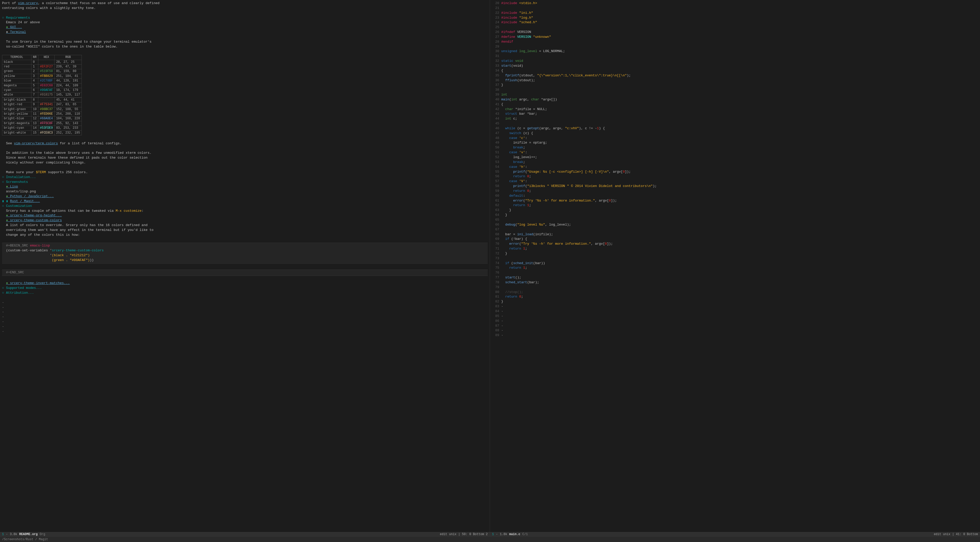 This screenshot has height=542, width=980. I want to click on code-line-66: 66 debug("log level %u", log_level);, so click(735, 225).